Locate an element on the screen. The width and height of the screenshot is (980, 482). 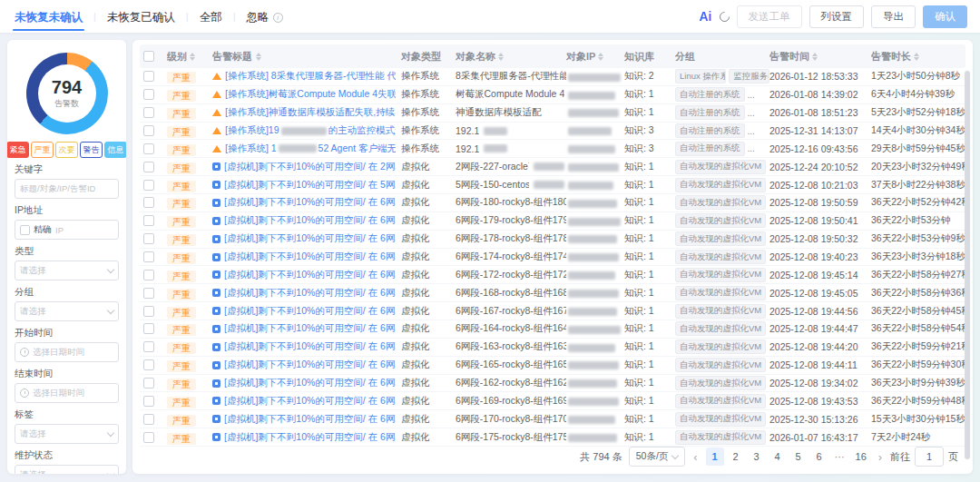
alert-title-link: [虚拟机]剩下不到10%的可用空间/ 在 6网段-163-rocky8-组件16… is located at coordinates (310, 347).